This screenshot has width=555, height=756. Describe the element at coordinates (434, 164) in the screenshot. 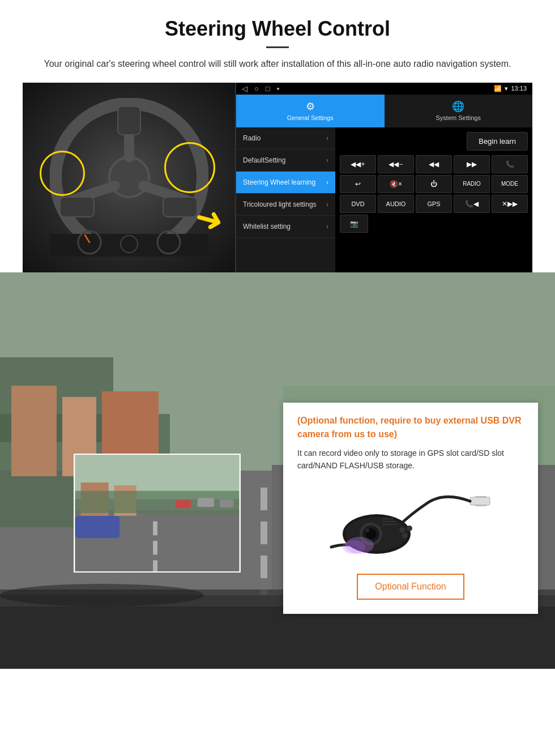

I see `control-row-1: ◀◀+ ◀◀− ◀◀ ▶▶ 📞` at that location.